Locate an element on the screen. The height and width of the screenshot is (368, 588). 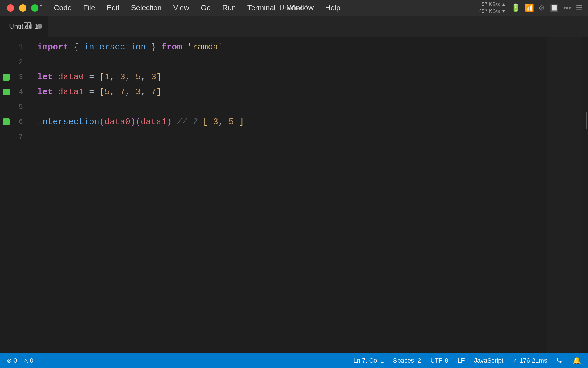
tab-untitled1: Untitled-1 is located at coordinates (24, 26).